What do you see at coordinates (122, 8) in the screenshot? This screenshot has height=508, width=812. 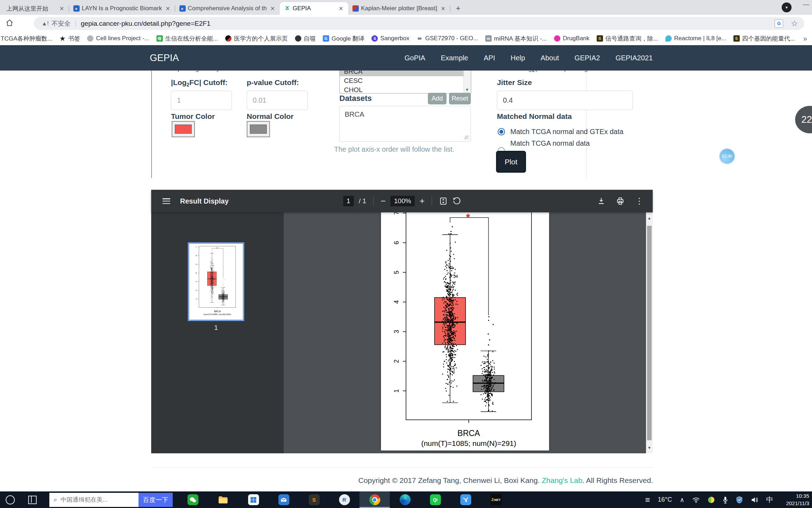 I see `tab-layn-paper: ▸ LAYN Is a Prognostic Biomark ✕` at bounding box center [122, 8].